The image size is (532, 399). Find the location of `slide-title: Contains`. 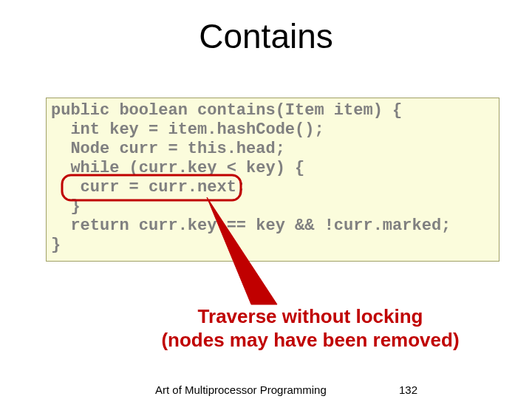

slide-title: Contains is located at coordinates (266, 36).